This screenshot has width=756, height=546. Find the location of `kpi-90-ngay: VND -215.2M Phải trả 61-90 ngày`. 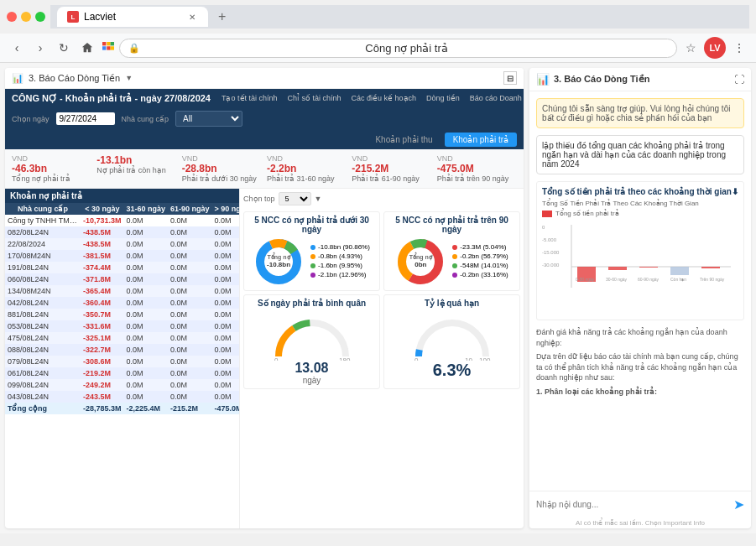

kpi-90-ngay: VND -215.2M Phải trả 61-90 ngày is located at coordinates (391, 169).